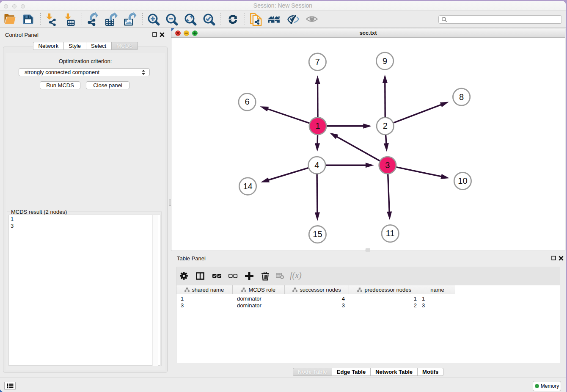 This screenshot has width=567, height=392. What do you see at coordinates (390, 233) in the screenshot?
I see `svg-text: 11` at bounding box center [390, 233].